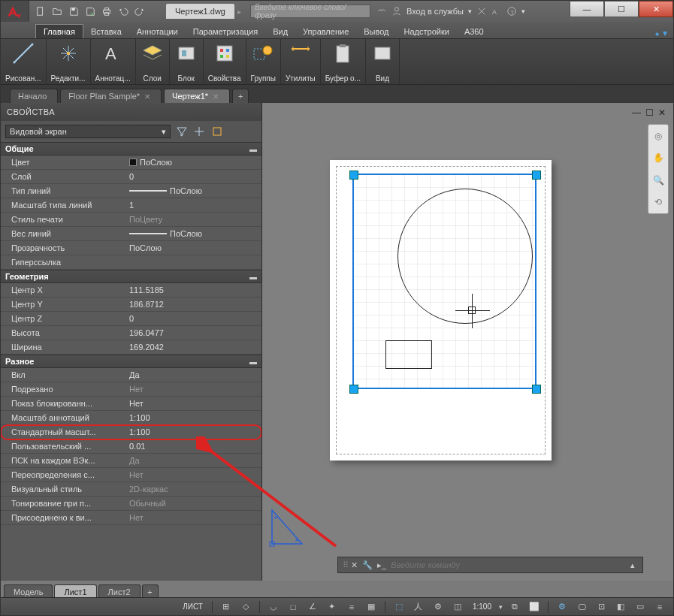 The width and height of the screenshot is (674, 616). Describe the element at coordinates (515, 607) in the screenshot. I see `status-vpmax-icon: ⧉` at that location.